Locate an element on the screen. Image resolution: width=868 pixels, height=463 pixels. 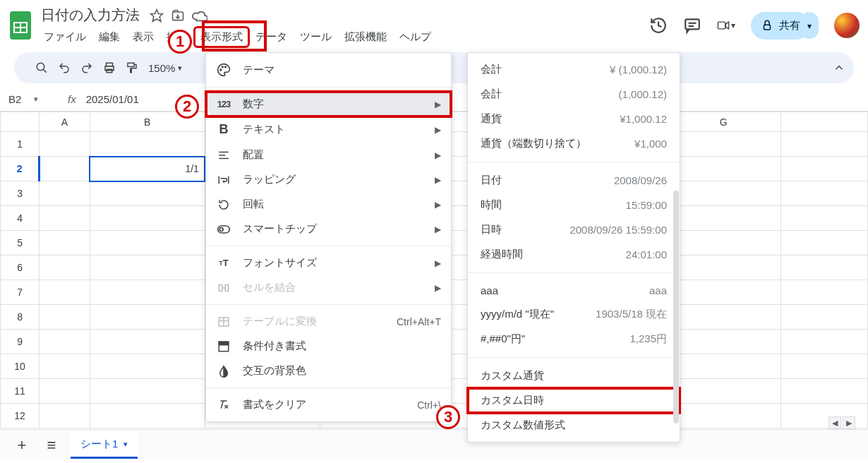
cloud-status-icon is located at coordinates (200, 16).